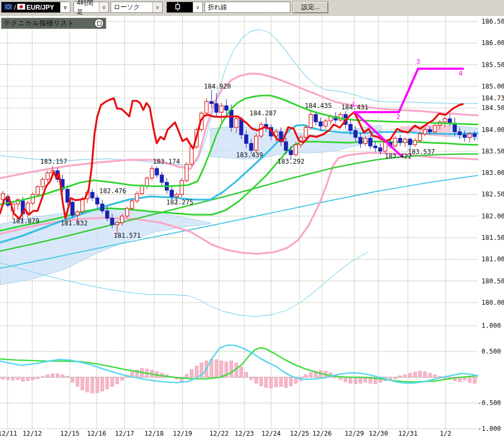  I want to click on svg-text: 180.50, so click(493, 281).